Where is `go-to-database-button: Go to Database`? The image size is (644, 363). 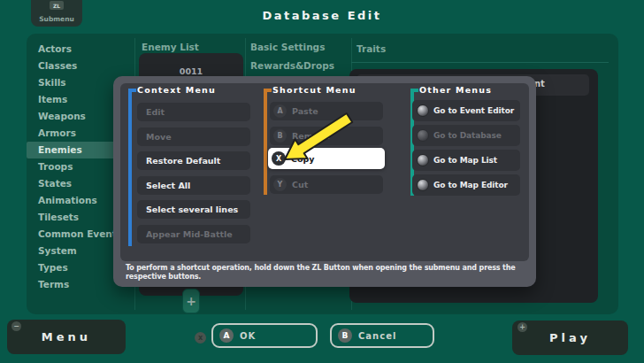 go-to-database-button: Go to Database is located at coordinates (466, 135).